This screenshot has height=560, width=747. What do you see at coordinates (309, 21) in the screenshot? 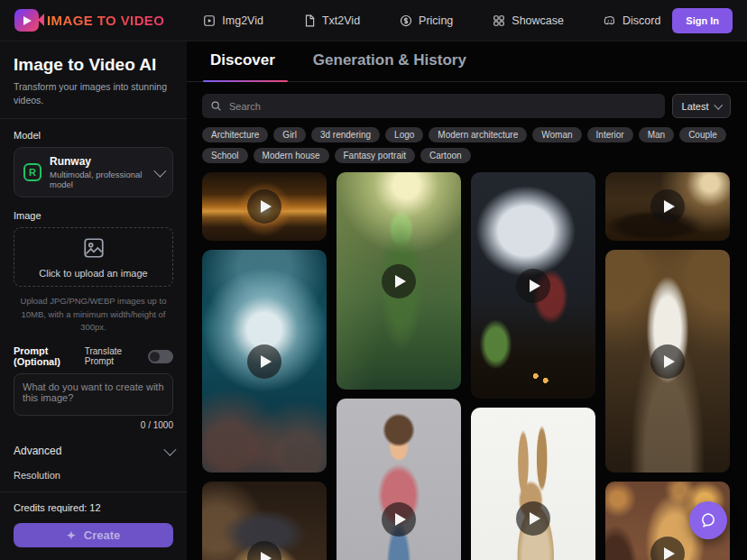
I see `document-icon` at bounding box center [309, 21].